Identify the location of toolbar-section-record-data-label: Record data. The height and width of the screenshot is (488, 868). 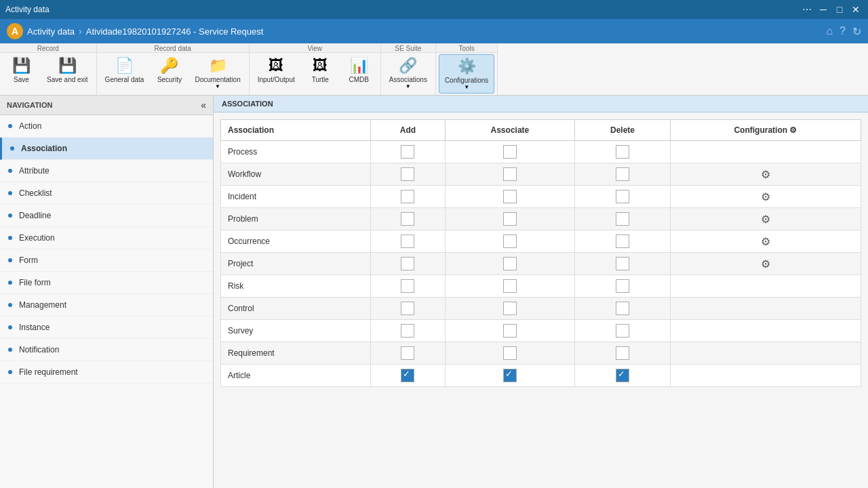
(173, 48).